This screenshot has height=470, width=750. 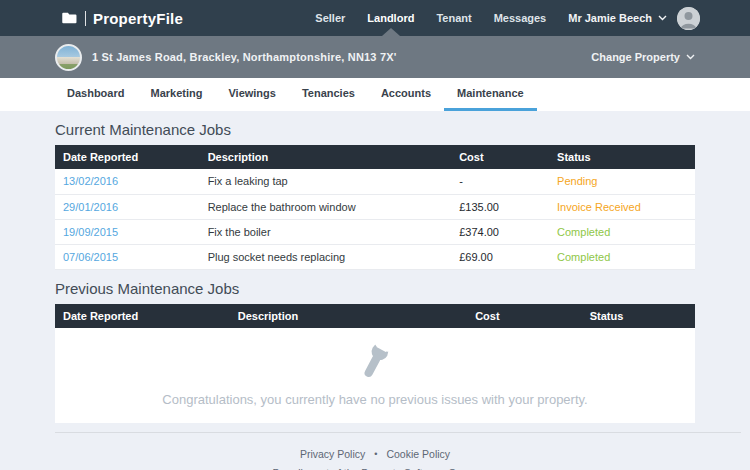 I want to click on person-icon, so click(x=688, y=18).